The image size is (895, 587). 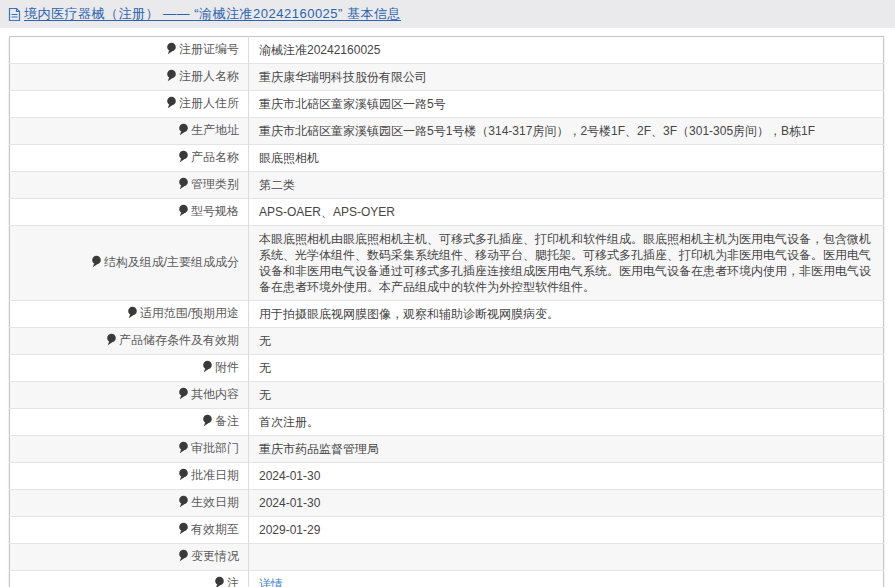 What do you see at coordinates (209, 76) in the screenshot?
I see `row-label-text: 注册人名称` at bounding box center [209, 76].